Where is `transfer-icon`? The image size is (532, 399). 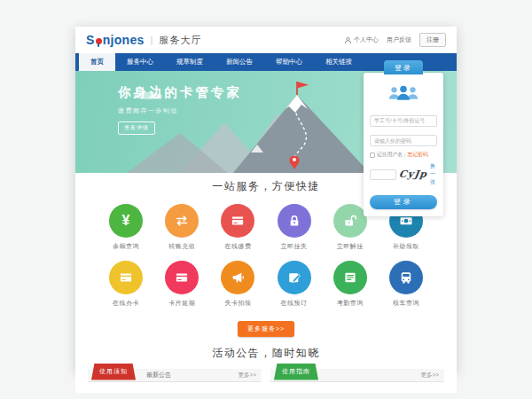 transfer-icon is located at coordinates (182, 221).